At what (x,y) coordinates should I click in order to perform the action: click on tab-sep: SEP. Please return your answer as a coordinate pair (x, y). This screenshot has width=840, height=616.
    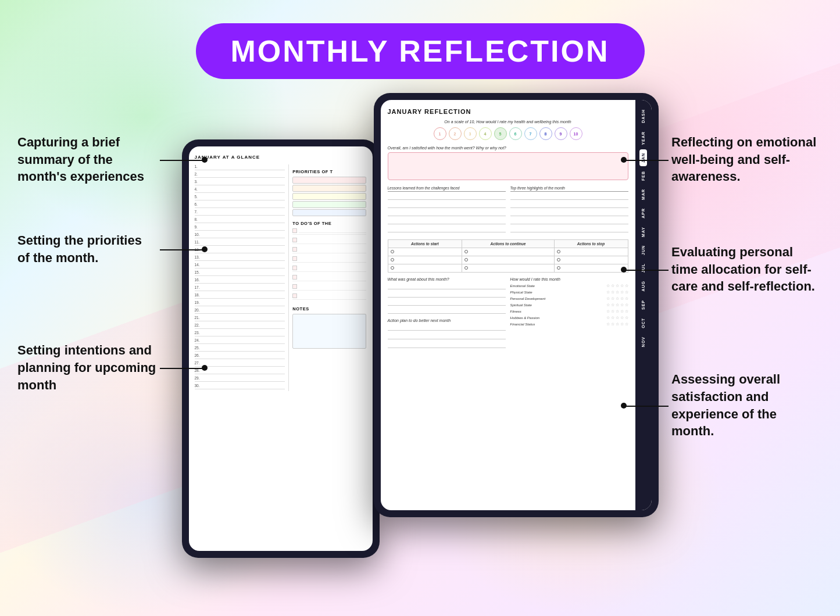
    Looking at the image, I should click on (643, 305).